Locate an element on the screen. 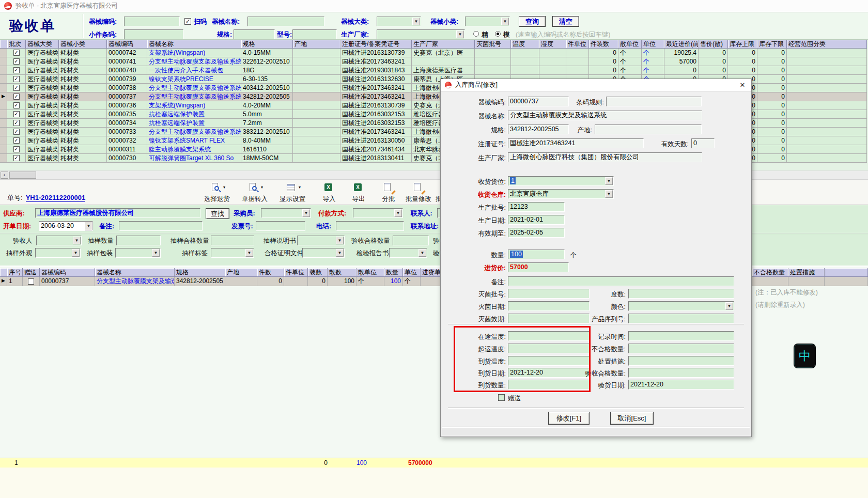 The height and width of the screenshot is (498, 868). gift-checkbox is located at coordinates (501, 398).